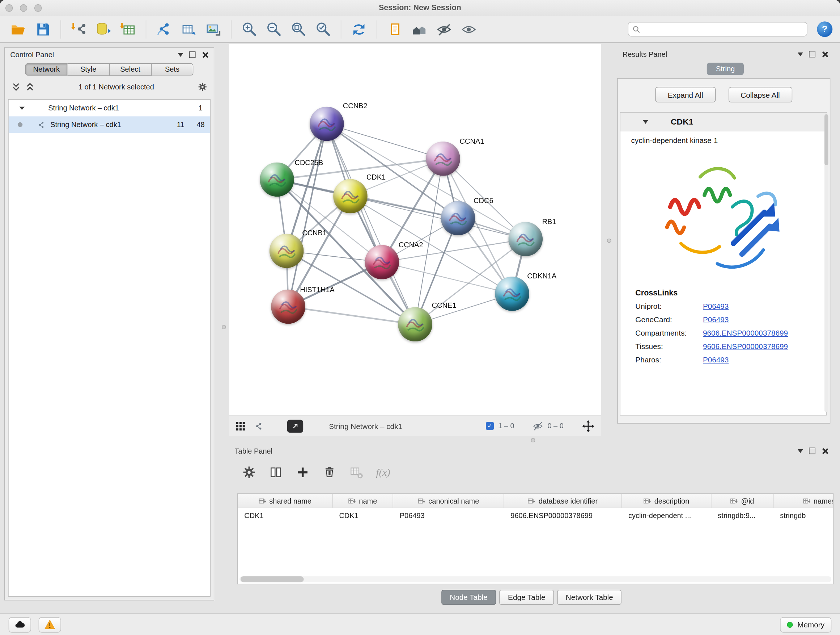  What do you see at coordinates (646, 122) in the screenshot?
I see `collapse-gene-icon` at bounding box center [646, 122].